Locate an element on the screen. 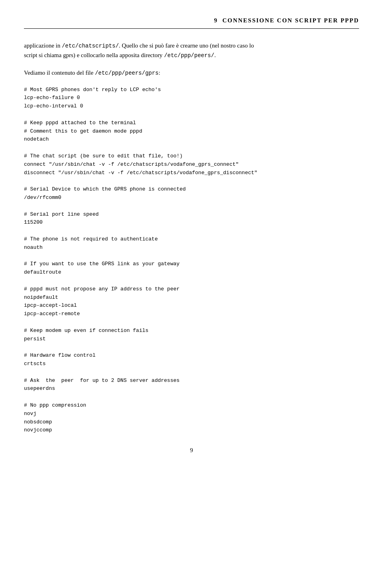  chapter-heading: 9 CONNESSIONE CON SCRIPT PER PPPD is located at coordinates (286, 21).